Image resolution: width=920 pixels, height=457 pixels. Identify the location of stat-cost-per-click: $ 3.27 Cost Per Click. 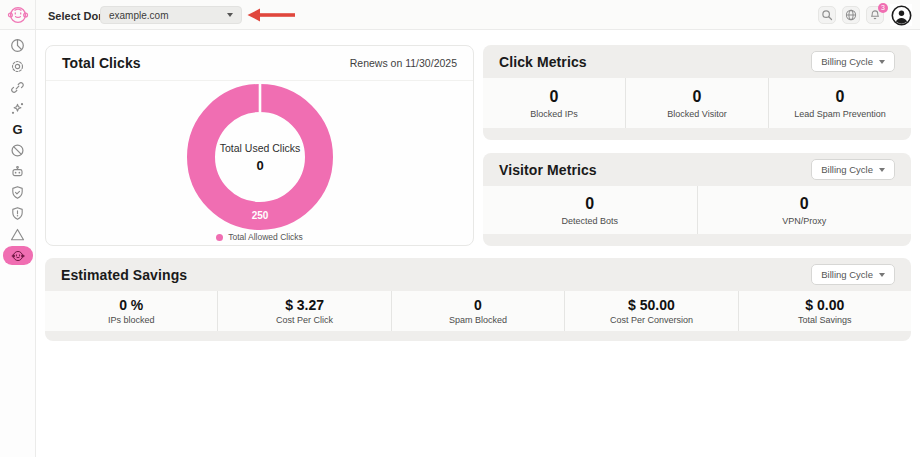
(304, 311).